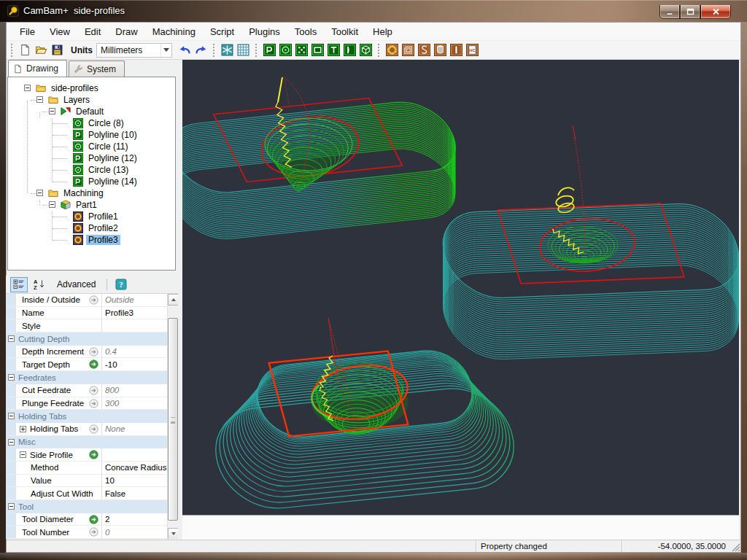 This screenshot has width=747, height=560. I want to click on property-value: -10, so click(134, 365).